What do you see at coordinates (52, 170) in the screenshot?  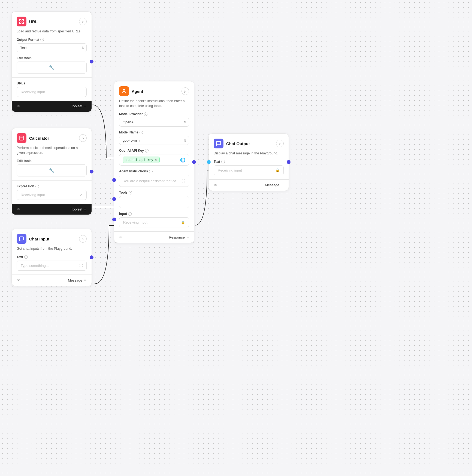 I see `calculator-edit-tools-field: Edit tools 🔧` at bounding box center [52, 170].